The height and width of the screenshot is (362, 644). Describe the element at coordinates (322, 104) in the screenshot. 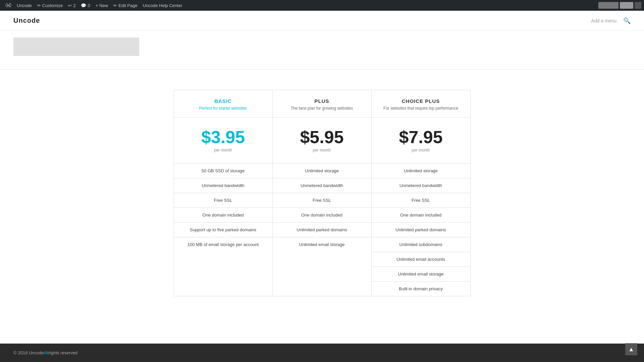

I see `card-header-plus: PLUS The best plan for growing websites` at that location.